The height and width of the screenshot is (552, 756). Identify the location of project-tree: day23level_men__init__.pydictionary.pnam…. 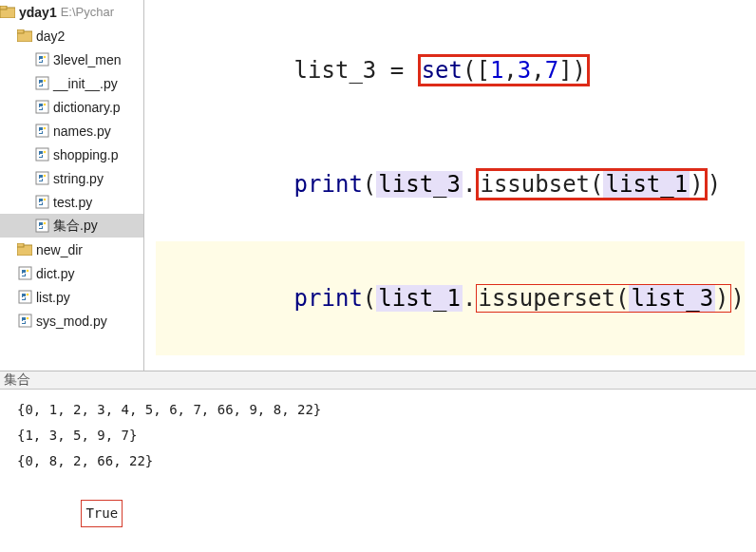
(72, 179).